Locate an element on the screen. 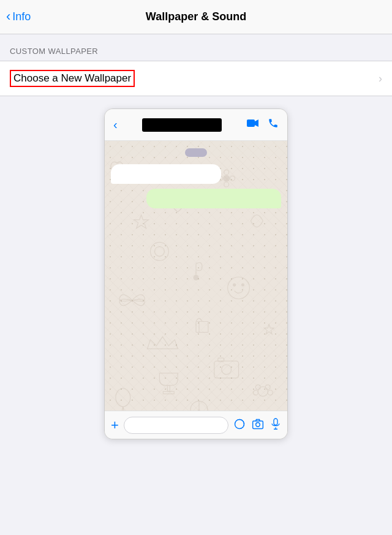 Image resolution: width=392 pixels, height=535 pixels. chevron-right-icon: › is located at coordinates (380, 78).